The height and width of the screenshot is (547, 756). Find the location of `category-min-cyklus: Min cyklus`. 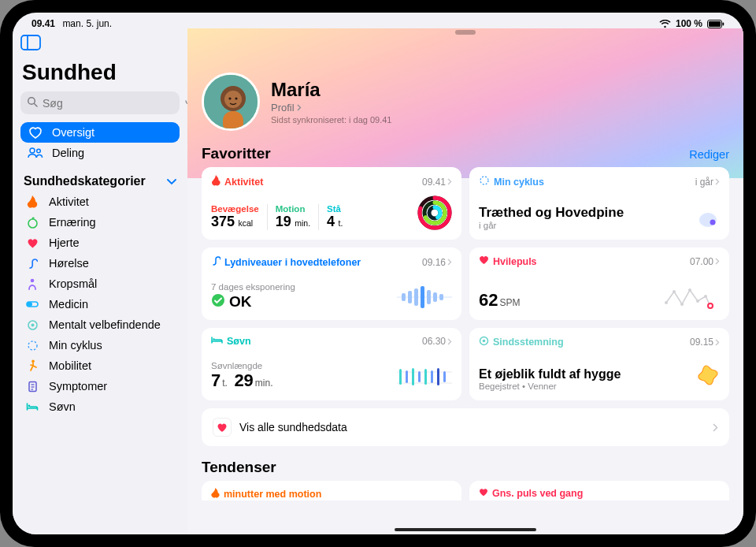

category-min-cyklus: Min cyklus is located at coordinates (100, 345).